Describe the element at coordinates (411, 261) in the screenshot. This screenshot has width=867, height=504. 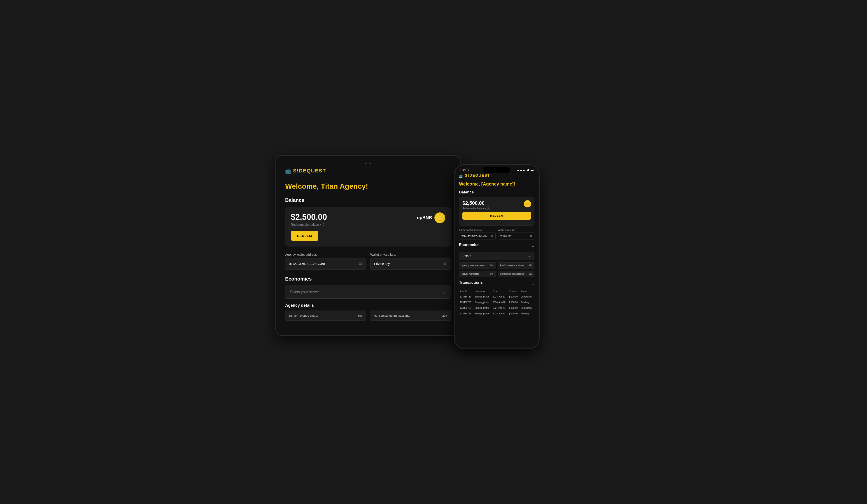
I see `tablet-private-key-group: Wallet private key: Private key ⧉` at that location.